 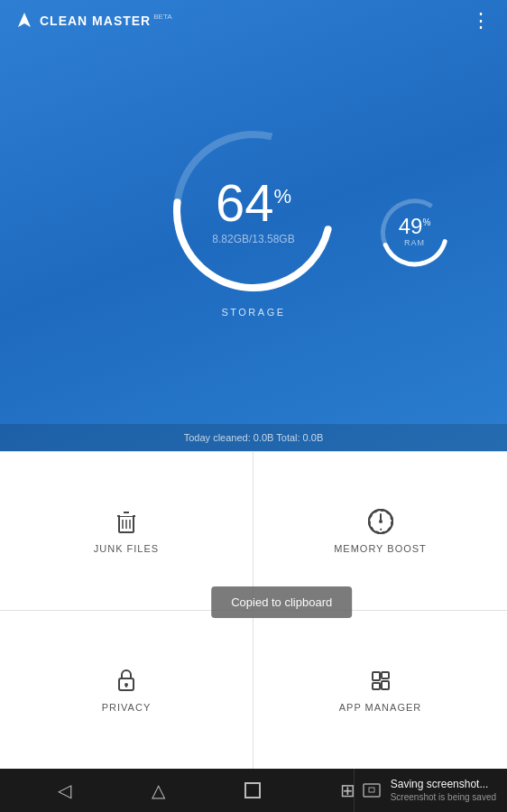 I want to click on logo-icon, so click(x=24, y=21).